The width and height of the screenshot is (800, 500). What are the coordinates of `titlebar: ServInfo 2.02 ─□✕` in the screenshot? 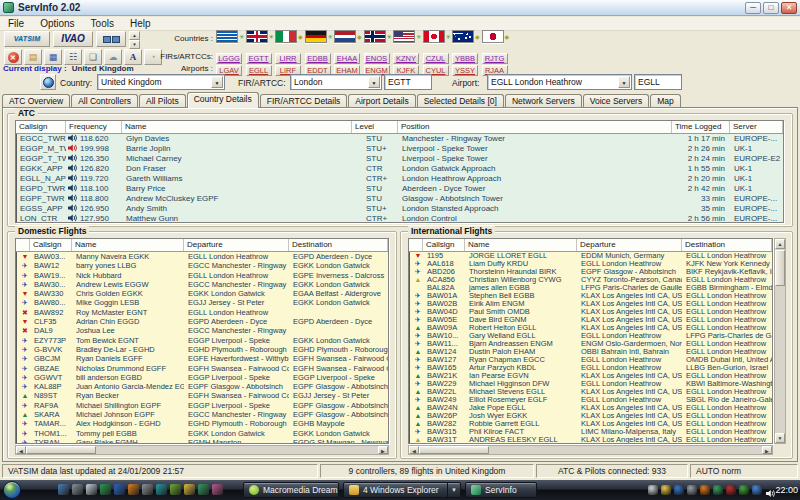 It's located at (400, 8).